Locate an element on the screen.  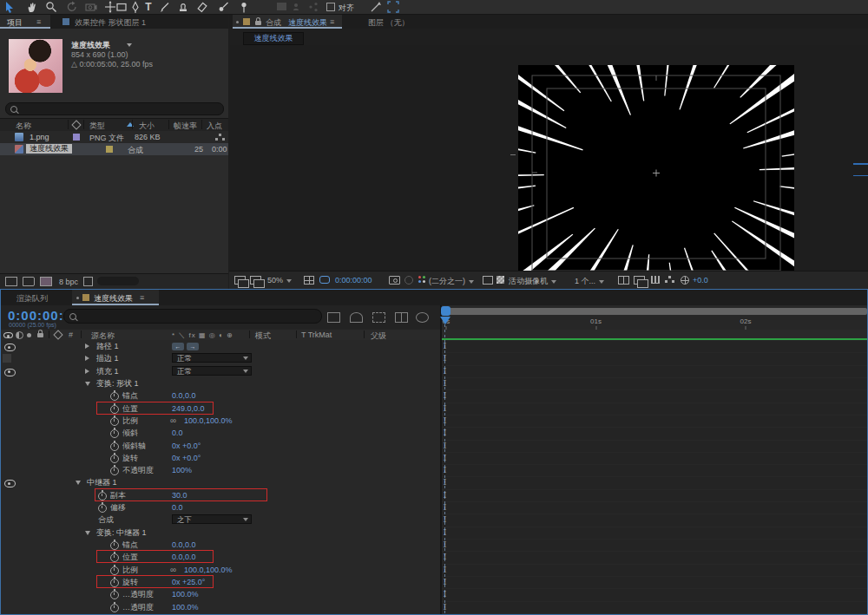
property-row: 变换: 形状 1I is located at coordinates (434, 383).